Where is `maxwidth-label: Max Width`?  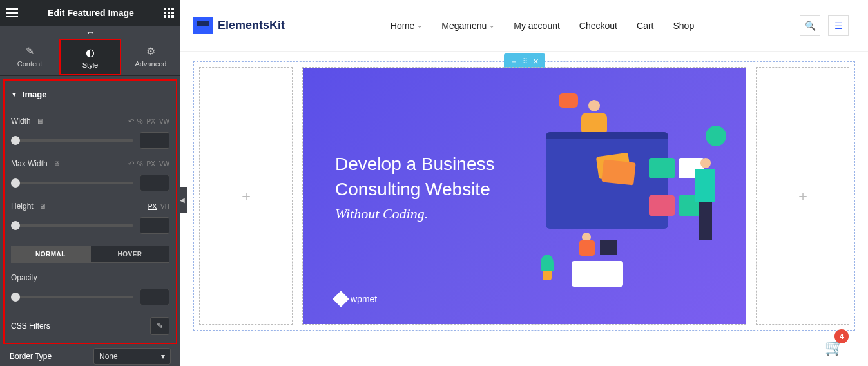 maxwidth-label: Max Width is located at coordinates (30, 164).